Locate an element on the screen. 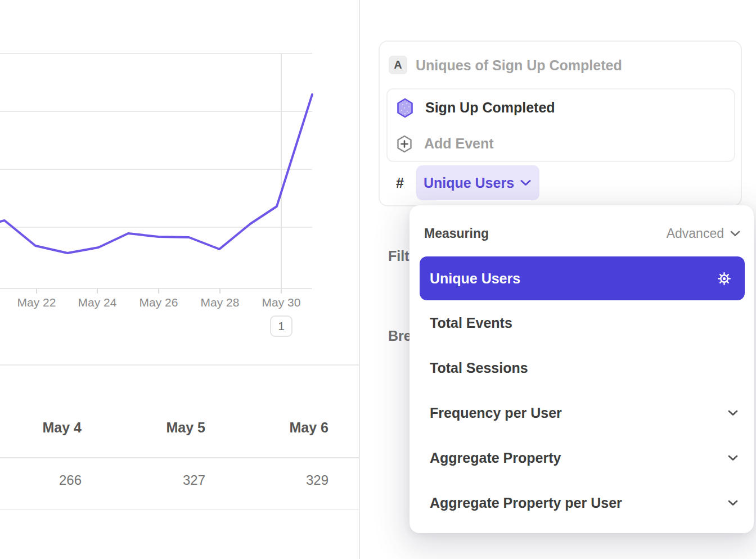  counting-method-value: Unique Users is located at coordinates (469, 183).